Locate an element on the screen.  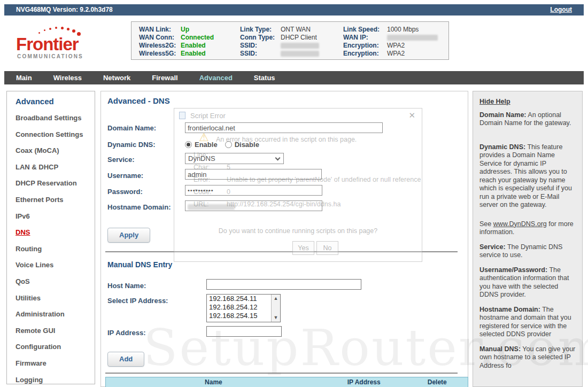
sidebar-item-configuration: Configuration is located at coordinates (55, 346).